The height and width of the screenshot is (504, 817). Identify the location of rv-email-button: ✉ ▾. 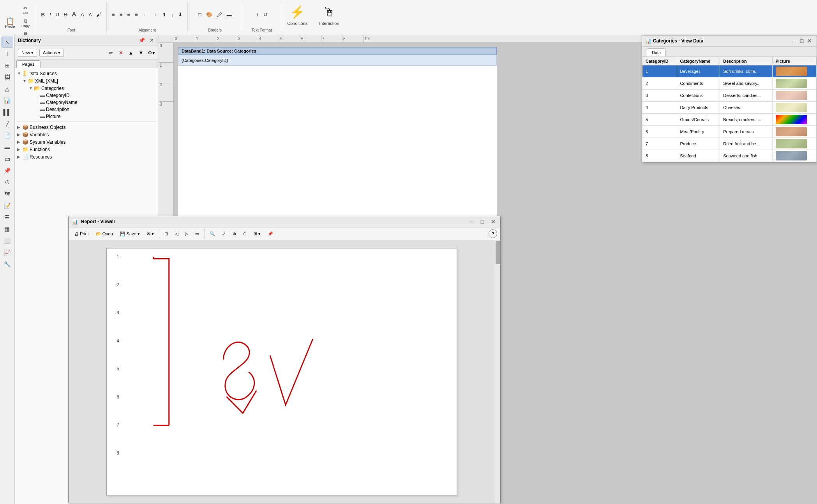
(150, 234).